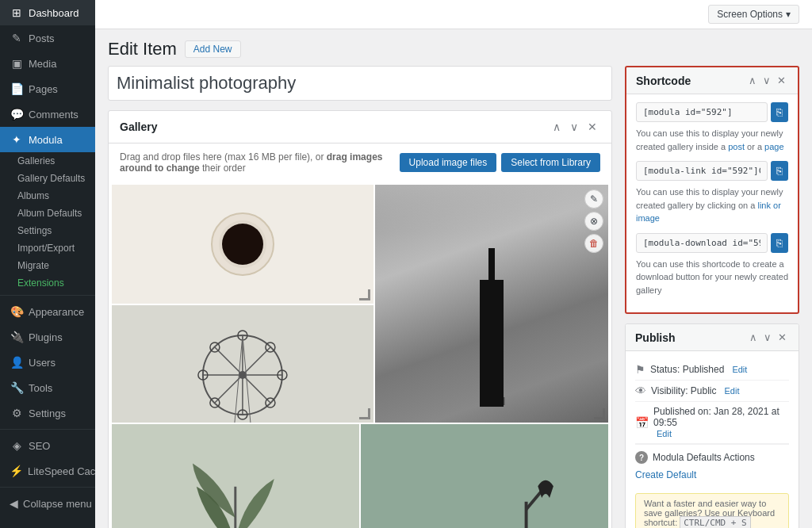 This screenshot has width=812, height=528. I want to click on upload-images-button: Upload image files, so click(449, 163).